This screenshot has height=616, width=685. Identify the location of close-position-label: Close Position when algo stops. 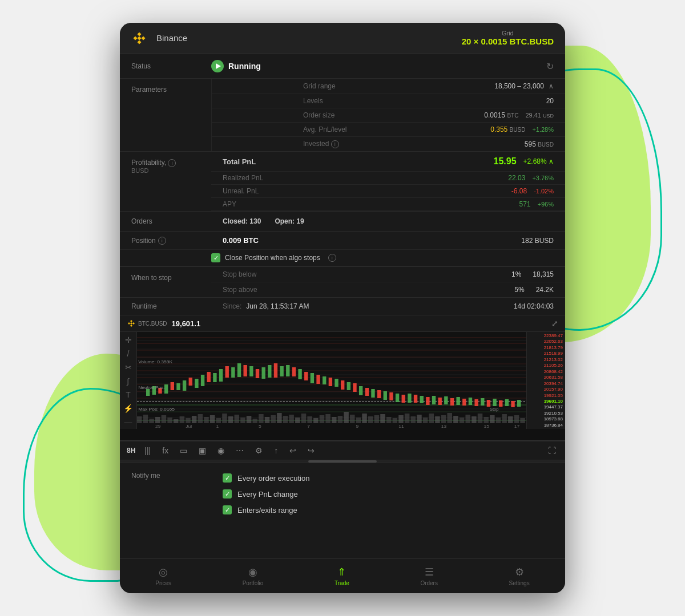
(273, 258).